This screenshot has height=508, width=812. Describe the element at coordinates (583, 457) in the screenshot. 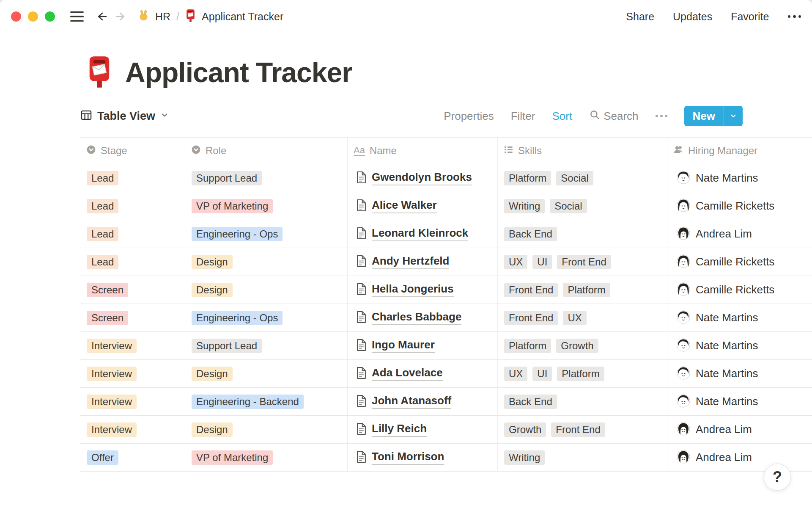

I see `skills-cell: Writing` at that location.